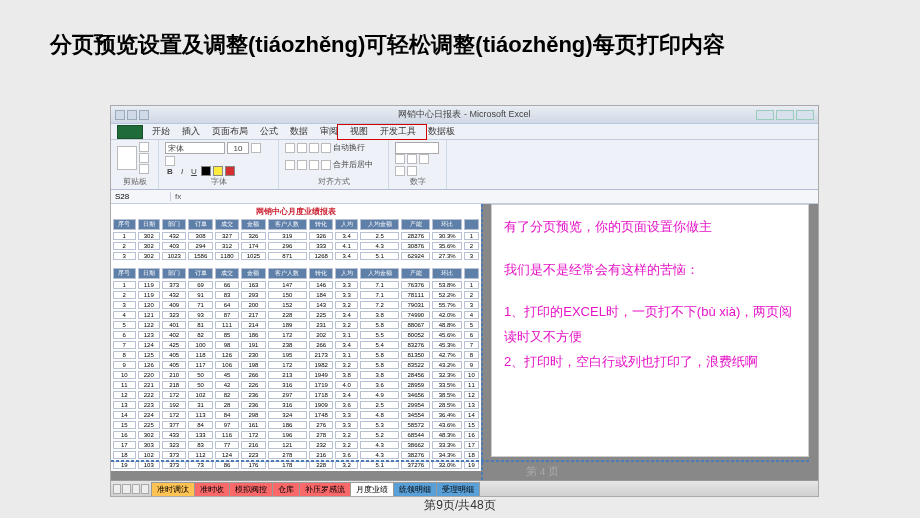 This screenshot has height=518, width=920. What do you see at coordinates (650, 324) in the screenshot?
I see `callout-line3a: 1、打印的EXCEL时，一页打不下(bù xià)，两页阅读时又不方便` at bounding box center [650, 324].